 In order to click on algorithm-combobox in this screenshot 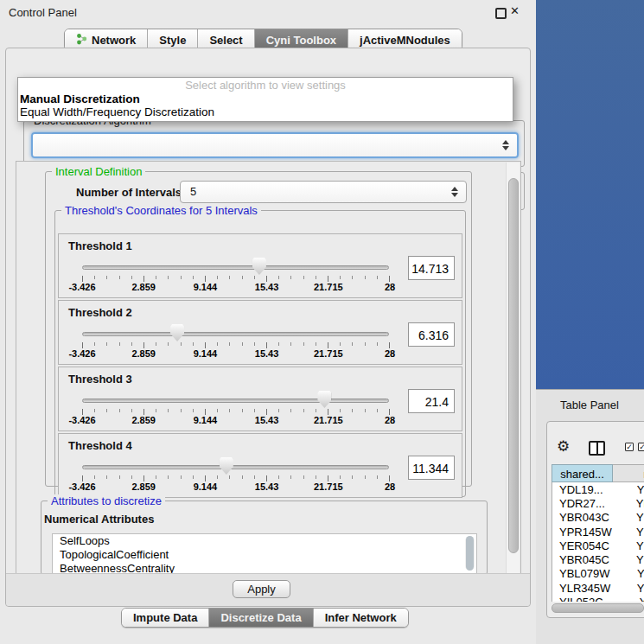, I will do `click(275, 145)`.